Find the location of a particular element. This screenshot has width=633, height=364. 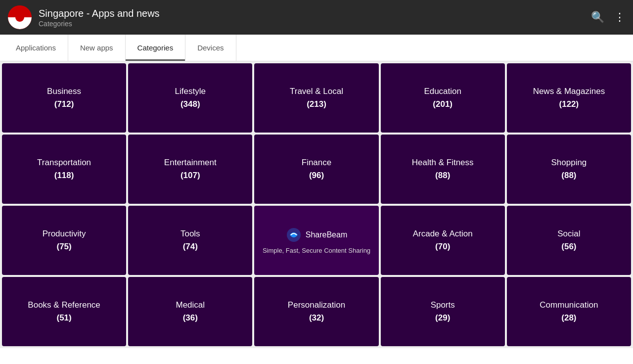

category-name: Business is located at coordinates (64, 91).